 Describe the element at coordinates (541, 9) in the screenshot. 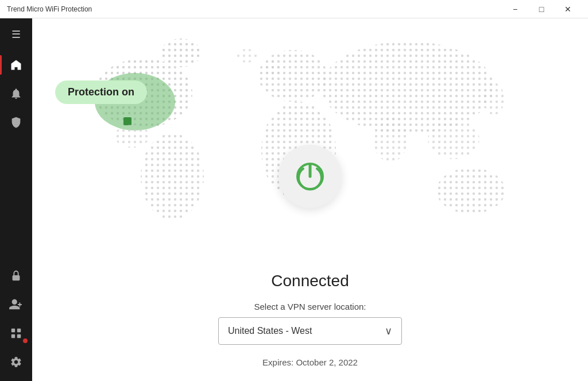

I see `maximize-button: □` at that location.